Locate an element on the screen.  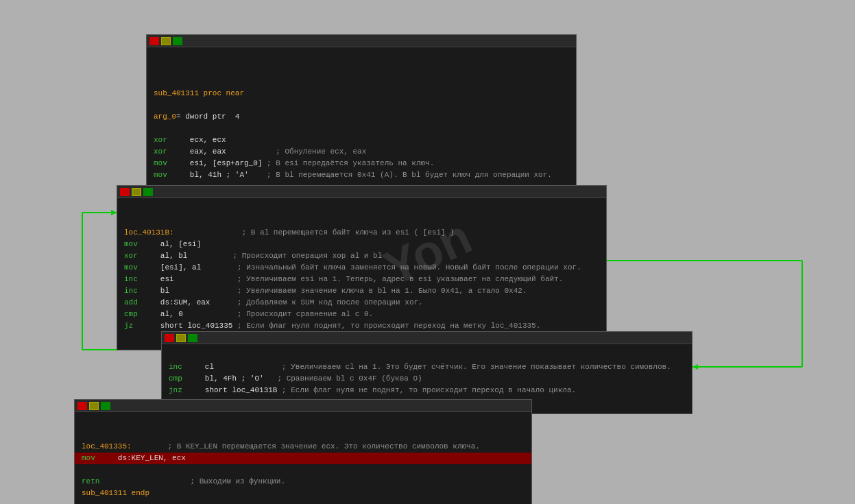
code-block-4: loc_401335: ; В KEY_LEN перемещается зна… is located at coordinates (303, 458).